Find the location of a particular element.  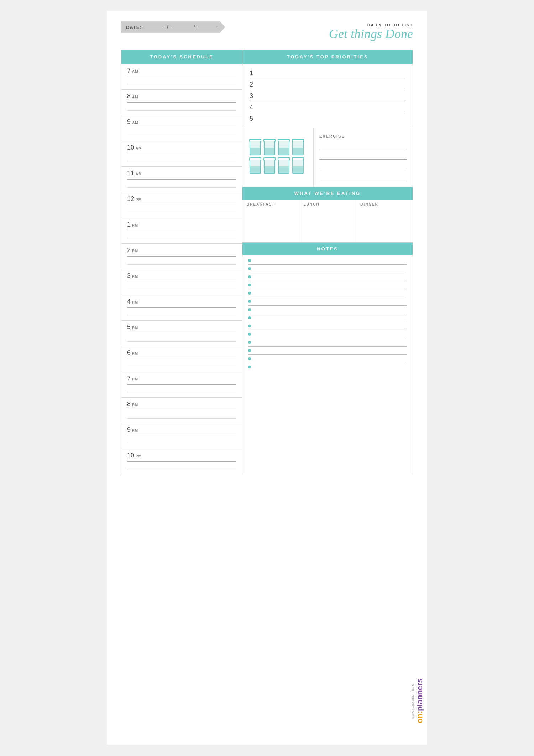

eating-section: WHAT WE'RE EATING BREAKFAST LUNCH DINNER is located at coordinates (328, 215).